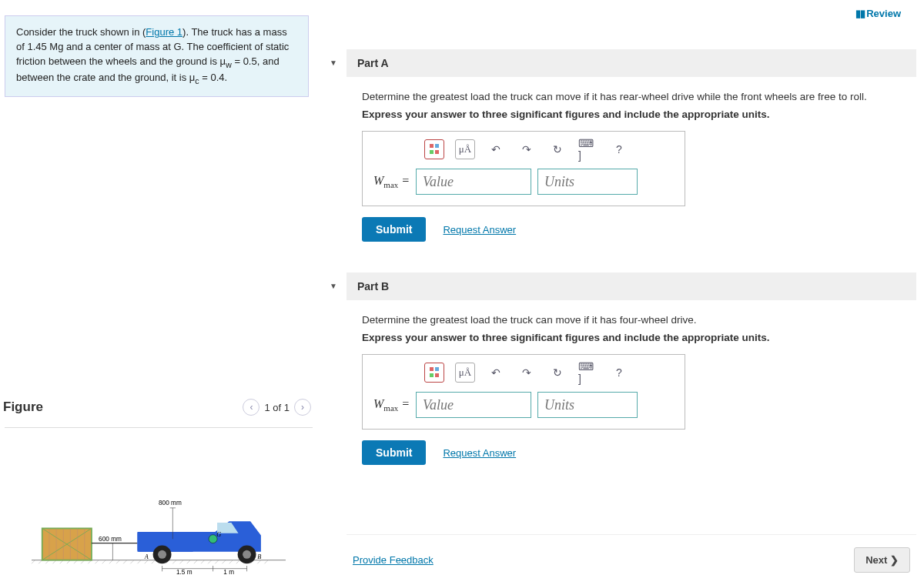 The width and height of the screenshot is (924, 585). I want to click on svg-text: G, so click(219, 534).